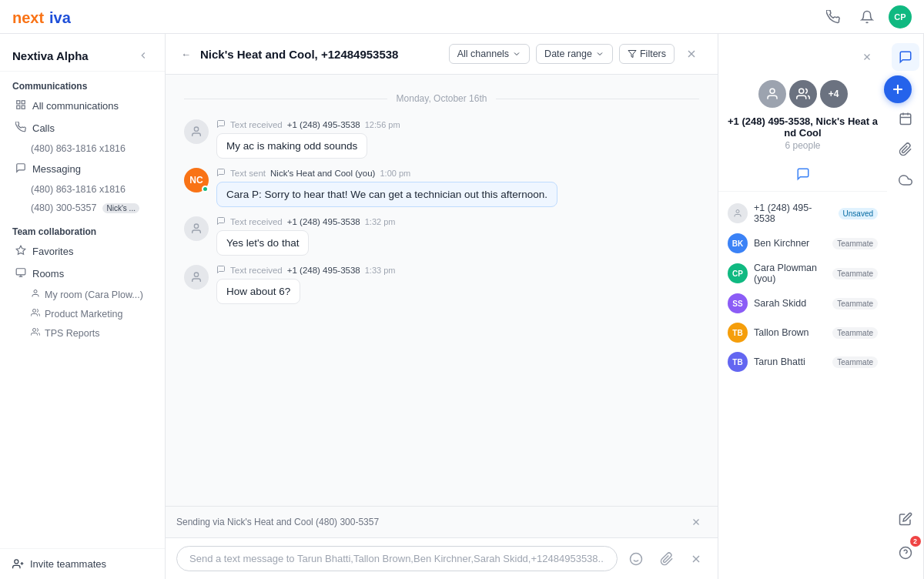  What do you see at coordinates (855, 362) in the screenshot?
I see `rp-person-badge: Teammate` at bounding box center [855, 362].